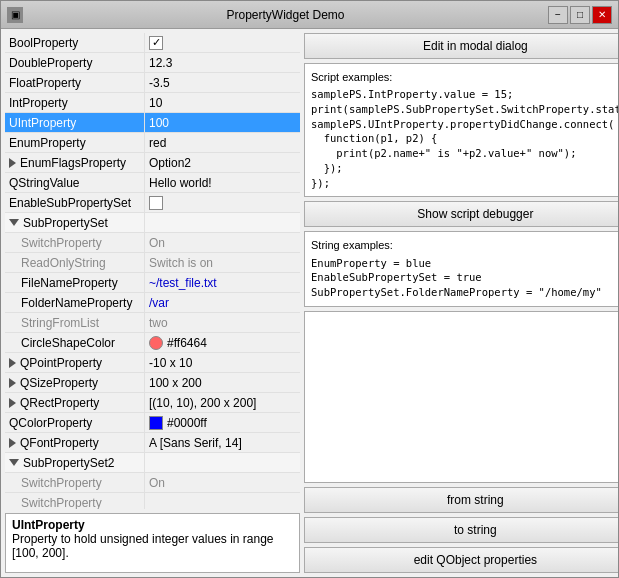  I want to click on prop-name: SubPropertySet, so click(75, 222).